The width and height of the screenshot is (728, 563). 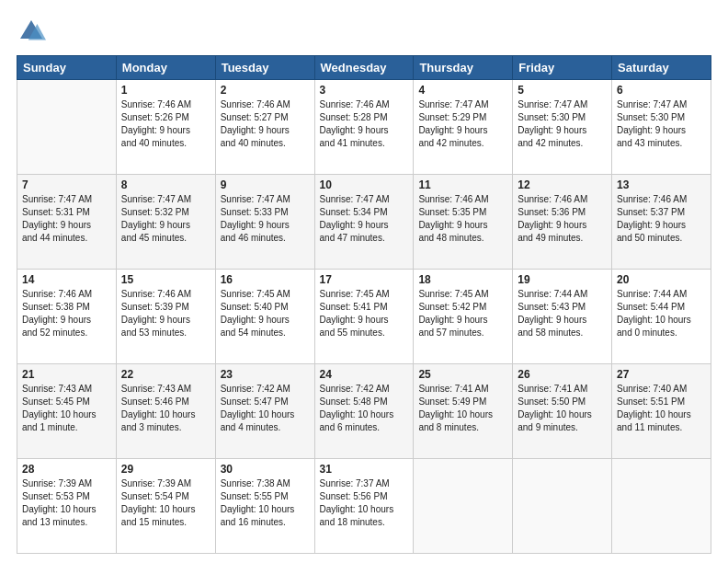 I want to click on day-number: 4, so click(x=463, y=90).